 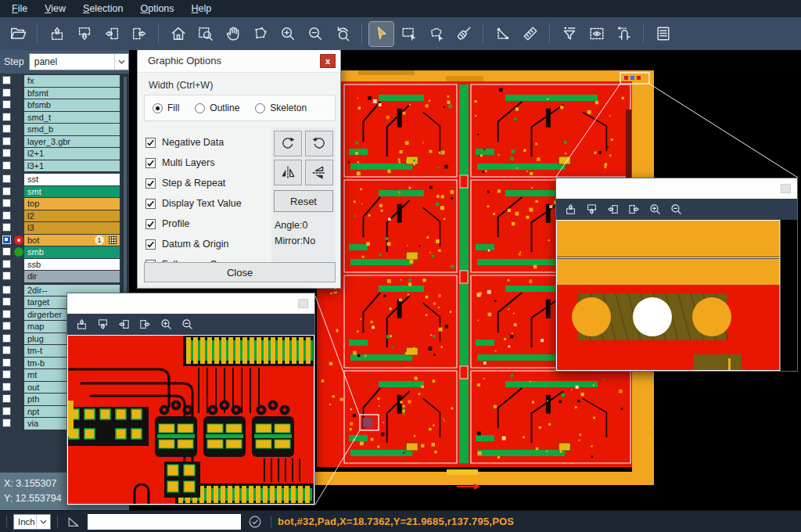 What do you see at coordinates (64, 117) in the screenshot?
I see `layer-row-smd_t: smd_t` at bounding box center [64, 117].